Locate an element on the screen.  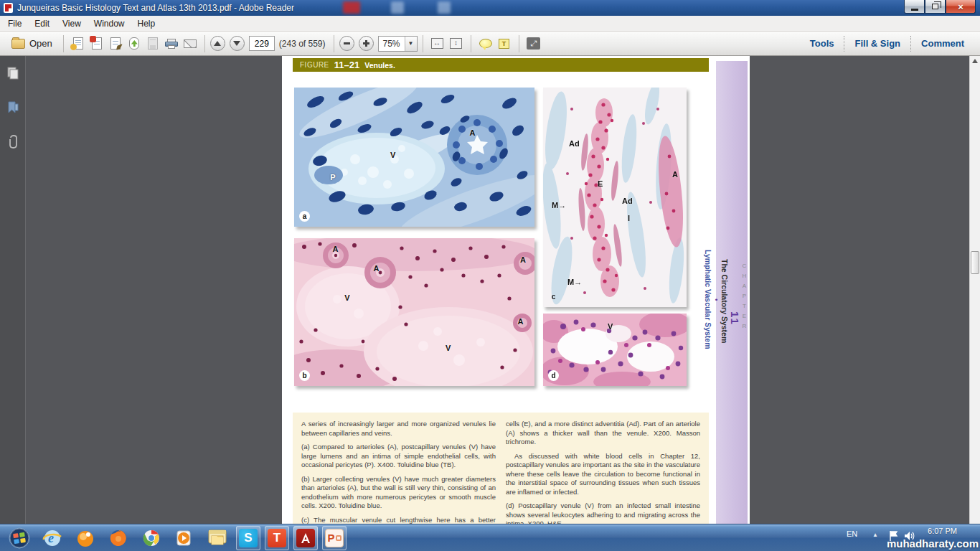
page-up-icon is located at coordinates (217, 43).